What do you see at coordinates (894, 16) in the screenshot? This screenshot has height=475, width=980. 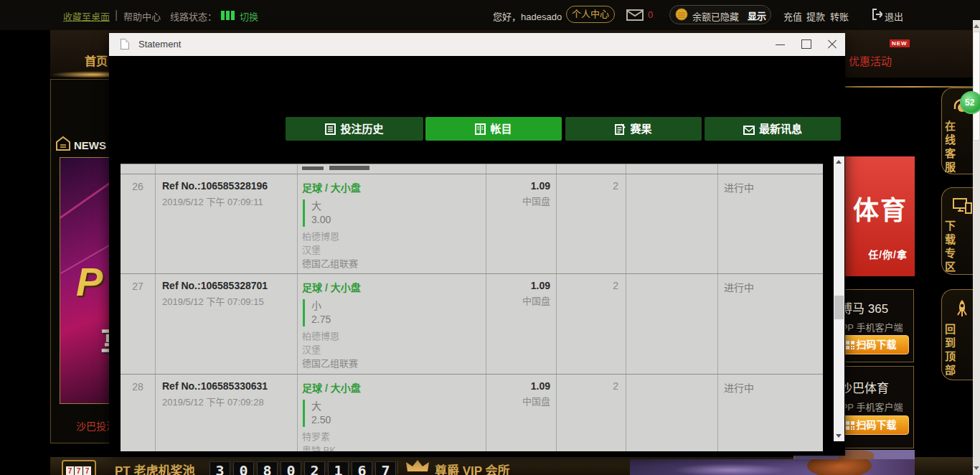 I see `logout-link: 退出` at bounding box center [894, 16].